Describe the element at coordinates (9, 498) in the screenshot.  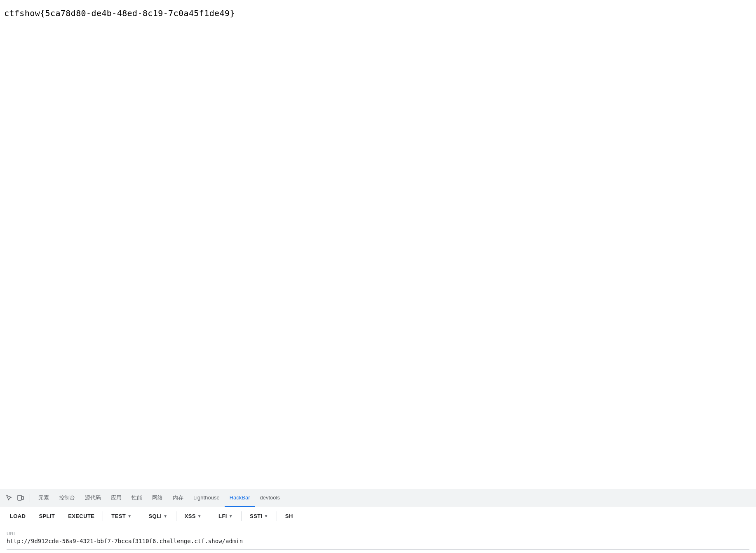
I see `inspect-icon-button` at that location.